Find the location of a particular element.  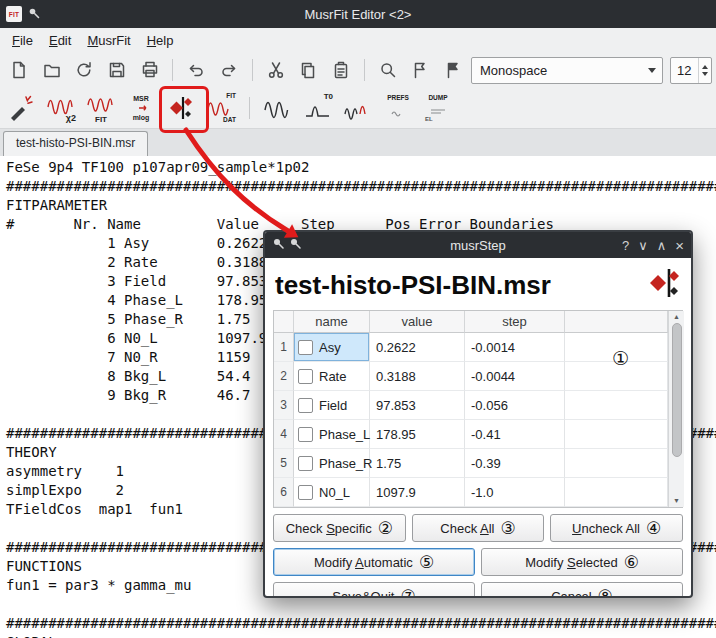

param-step-cell: -0.41 is located at coordinates (515, 434).